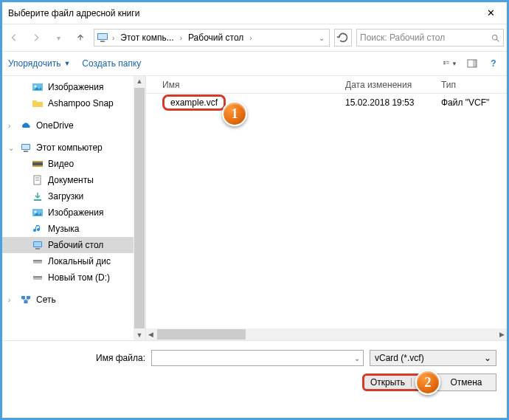 This screenshot has height=420, width=509. I want to click on chevron-right-icon: ›, so click(251, 38).